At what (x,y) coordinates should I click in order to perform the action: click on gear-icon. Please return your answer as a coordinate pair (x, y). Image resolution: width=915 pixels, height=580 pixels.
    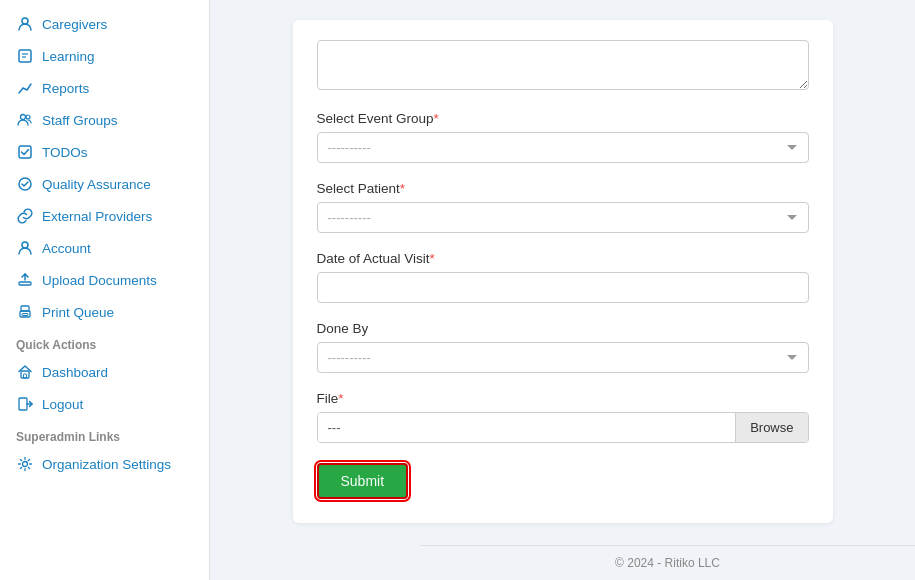
    Looking at the image, I should click on (25, 464).